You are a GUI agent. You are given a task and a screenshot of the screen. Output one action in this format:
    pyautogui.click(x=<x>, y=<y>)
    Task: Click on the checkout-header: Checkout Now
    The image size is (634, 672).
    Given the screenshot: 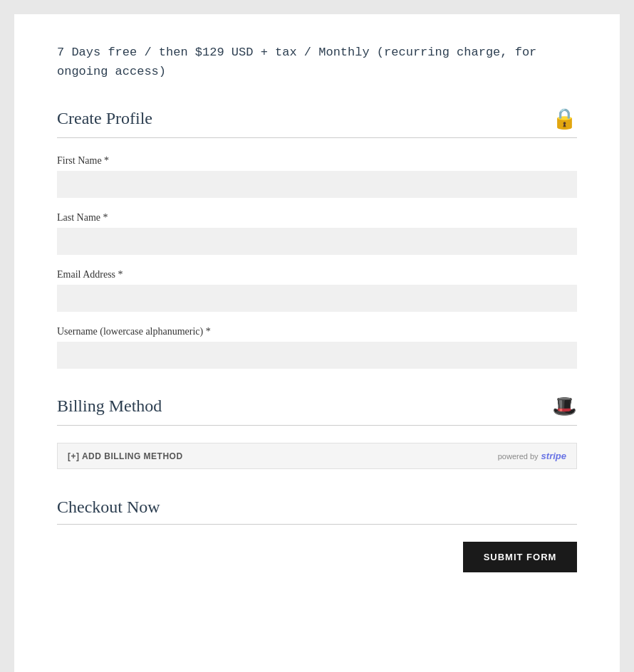 What is the action you would take?
    pyautogui.click(x=317, y=511)
    